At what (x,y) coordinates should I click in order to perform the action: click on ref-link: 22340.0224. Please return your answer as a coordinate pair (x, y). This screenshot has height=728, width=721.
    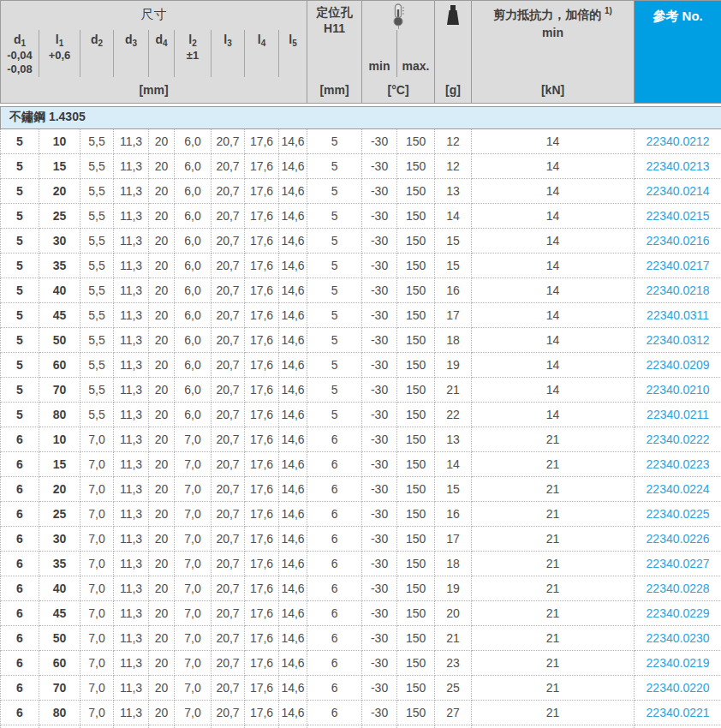
    Looking at the image, I should click on (678, 489).